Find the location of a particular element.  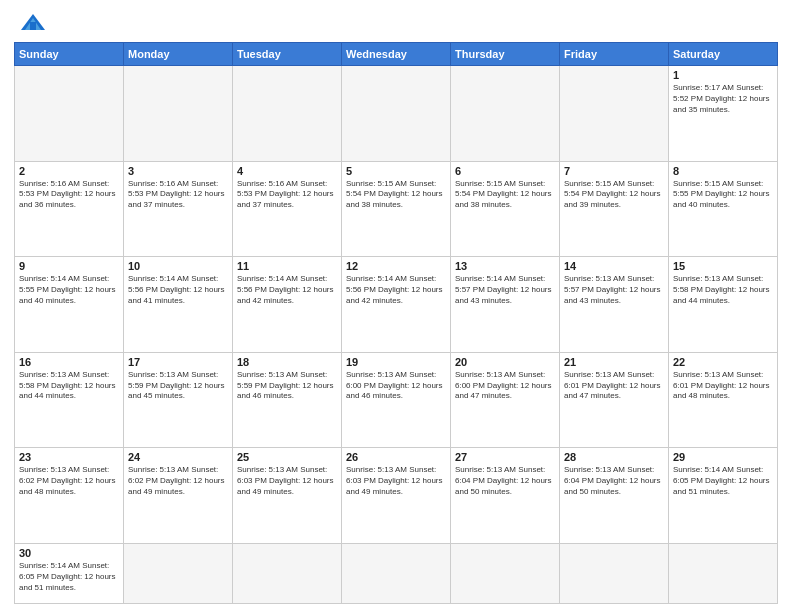

day-info: Sunrise: 5:14 AM Sunset: 5:55 PM Dayligh… is located at coordinates (69, 290).